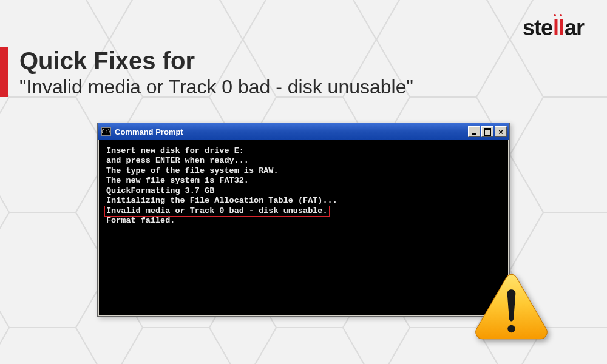 This screenshot has width=607, height=364. Describe the element at coordinates (206, 73) in the screenshot. I see `page-heading: Quick Fixes for "Invalid media or Track …` at that location.